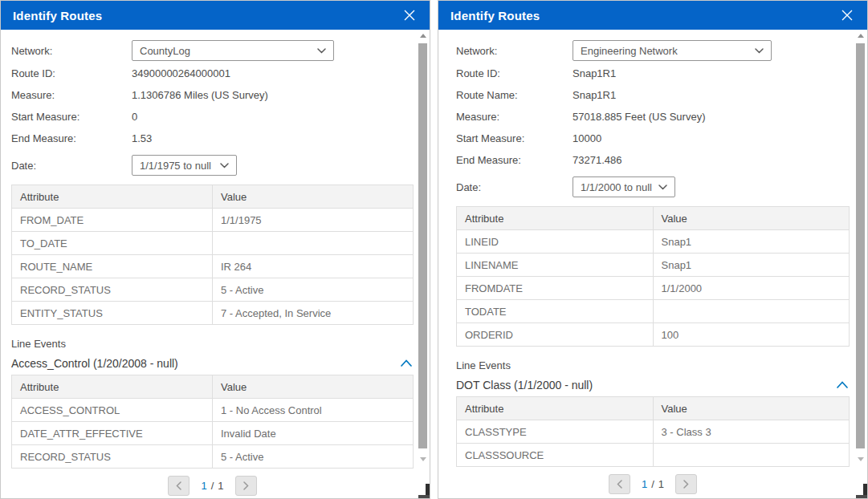 The height and width of the screenshot is (499, 868). What do you see at coordinates (495, 16) in the screenshot?
I see `dialog-title: Identify Routes` at bounding box center [495, 16].